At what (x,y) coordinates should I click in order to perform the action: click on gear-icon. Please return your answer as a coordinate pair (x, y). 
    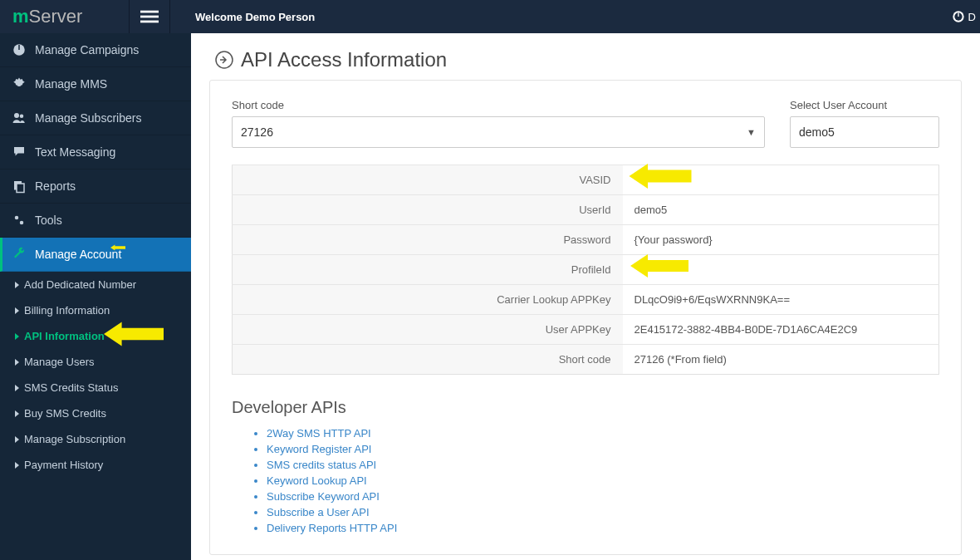
    Looking at the image, I should click on (19, 84).